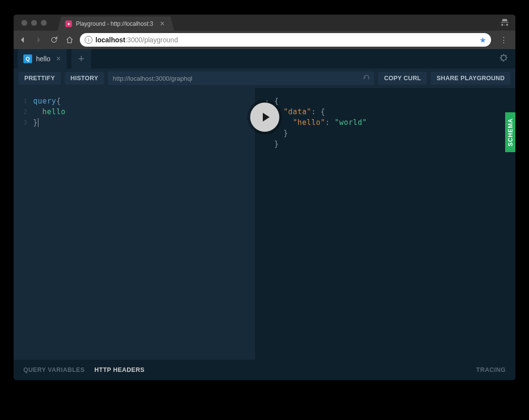 Image resolution: width=529 pixels, height=420 pixels. I want to click on playground-footer: QUERY VARIABLES HTTP HEADERS TRACING, so click(265, 370).